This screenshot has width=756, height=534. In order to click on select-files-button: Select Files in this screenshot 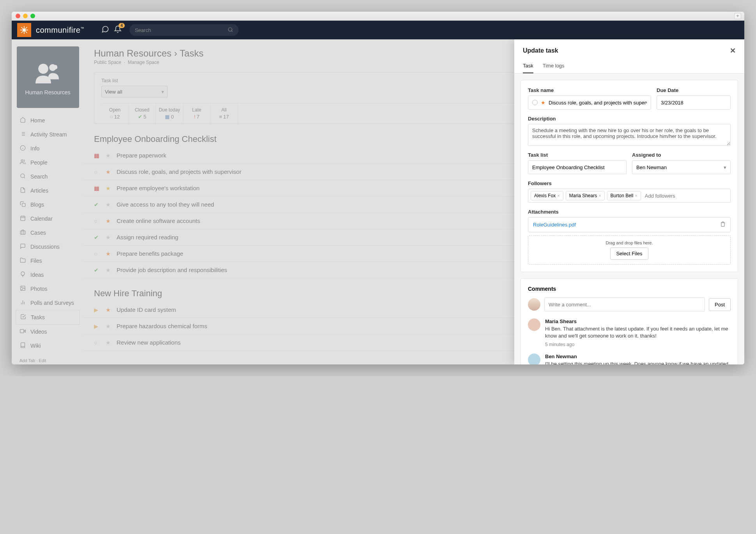, I will do `click(629, 253)`.